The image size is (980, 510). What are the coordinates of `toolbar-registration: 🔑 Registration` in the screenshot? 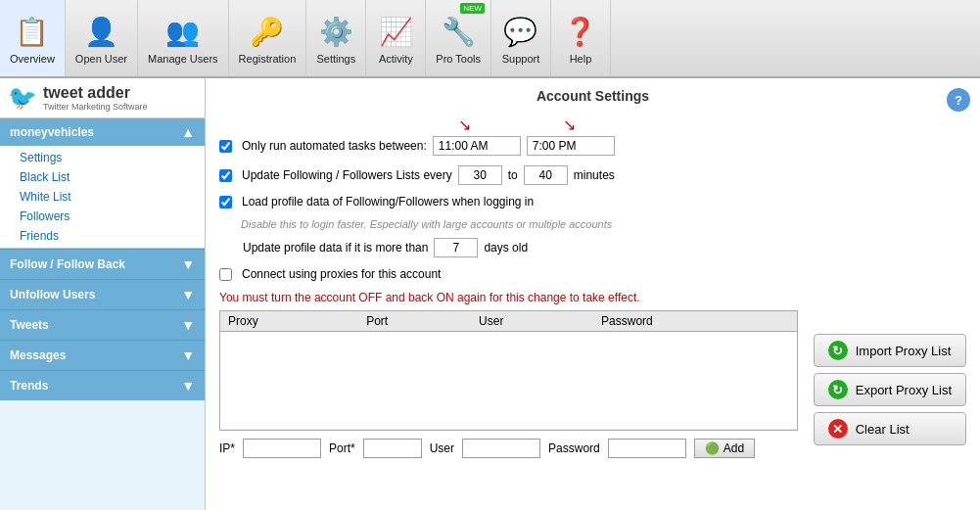 It's located at (268, 38).